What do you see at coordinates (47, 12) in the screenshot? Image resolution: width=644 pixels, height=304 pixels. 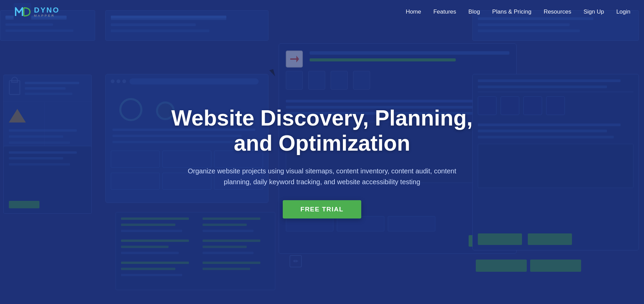 I see `logo-text-block: DYNO MAPPER` at bounding box center [47, 12].